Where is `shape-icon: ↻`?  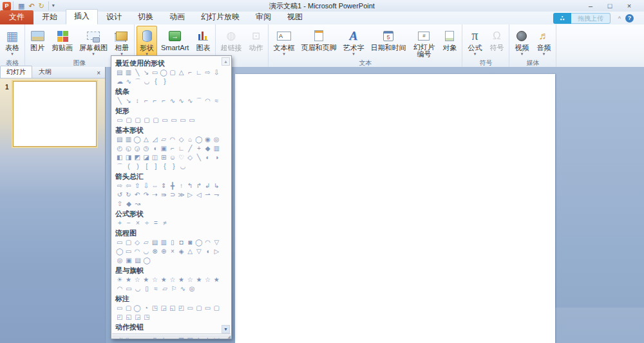
shape-icon: ↻ is located at coordinates (129, 194).